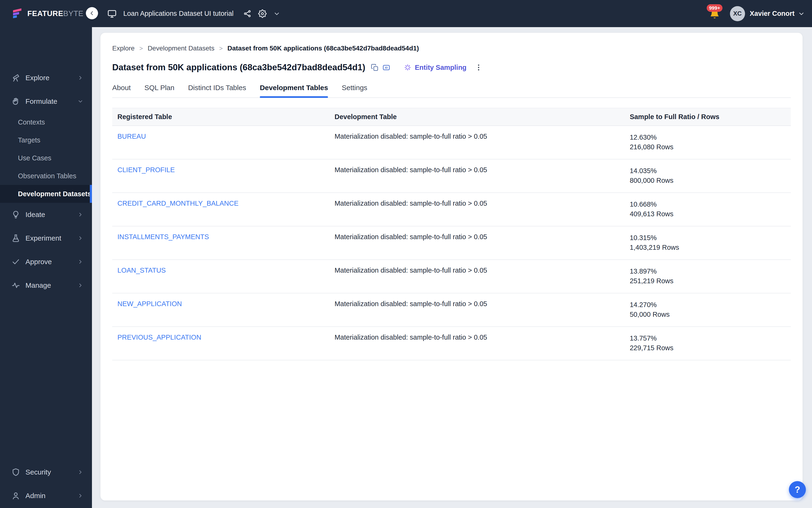  Describe the element at coordinates (46, 101) in the screenshot. I see `sidebar-item-formulate: Formulate` at that location.